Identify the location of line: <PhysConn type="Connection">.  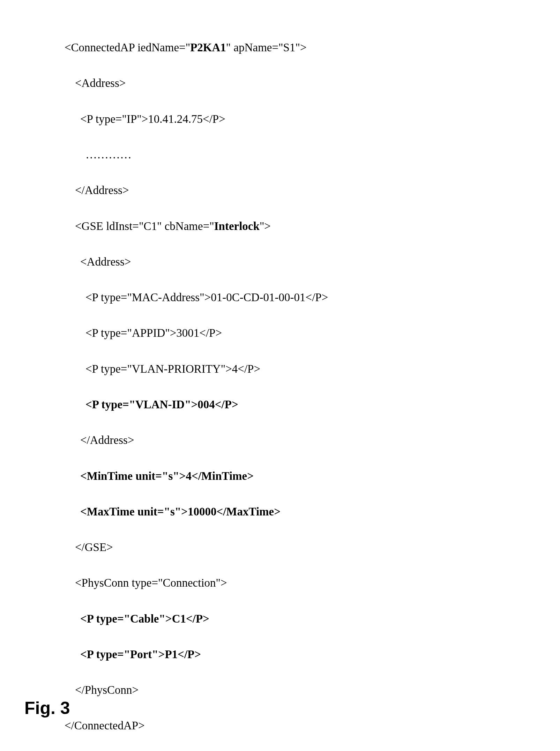
(196, 583).